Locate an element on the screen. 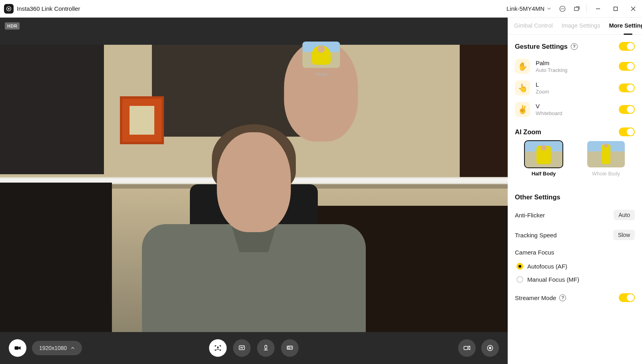  manual-focus-option: Manual Focus (MF) is located at coordinates (575, 280).